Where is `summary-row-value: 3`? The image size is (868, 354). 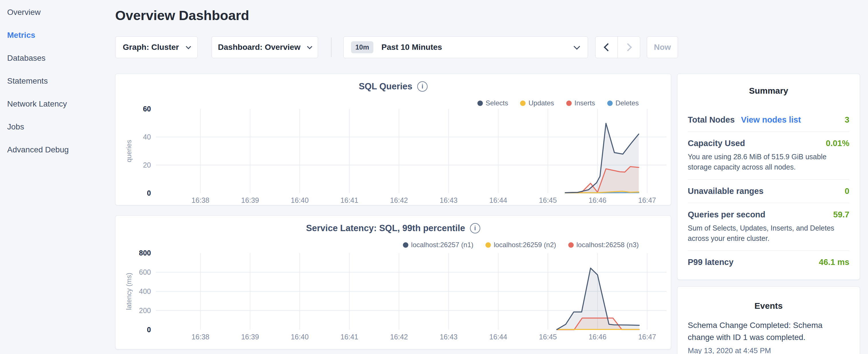 summary-row-value: 3 is located at coordinates (847, 120).